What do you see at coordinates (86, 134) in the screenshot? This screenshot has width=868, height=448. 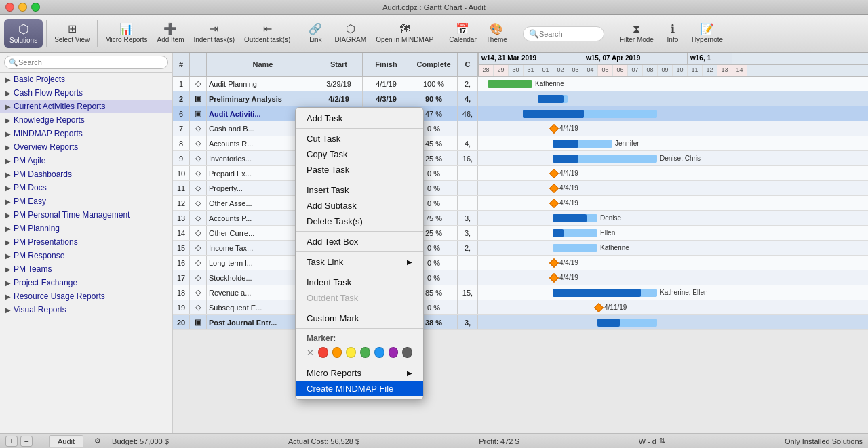 I see `sidebar-item-mindmap-reports: ▶ MINDMAP Reports` at bounding box center [86, 134].